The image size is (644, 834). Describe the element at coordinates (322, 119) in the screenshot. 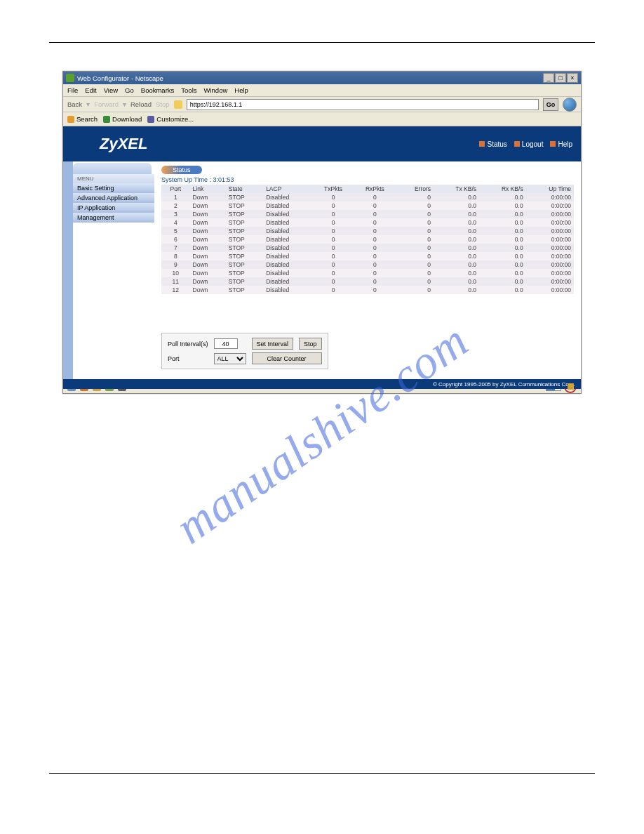

I see `personal-toolbar: Search Download Customize...` at that location.